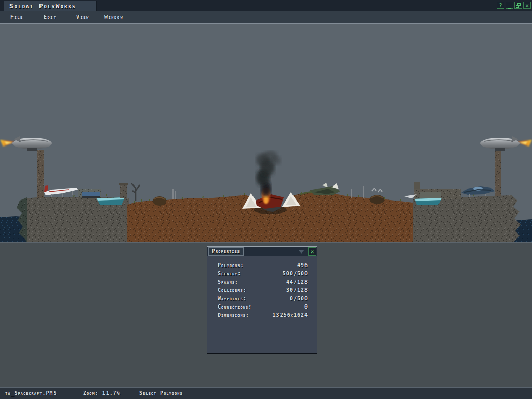  Describe the element at coordinates (262, 251) in the screenshot. I see `properties-panel-header: Properties ✕` at that location.